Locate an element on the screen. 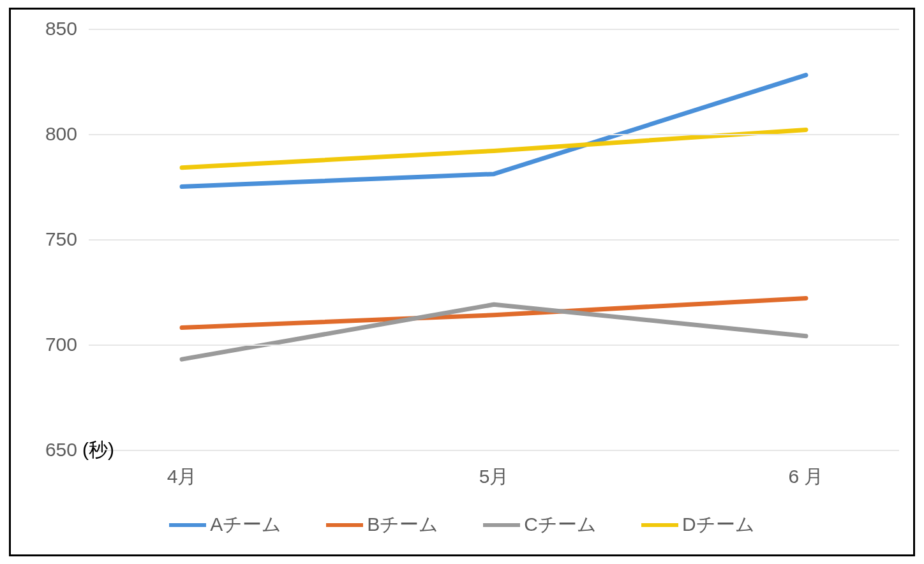  y-axis-unit-label: (秒) is located at coordinates (98, 450).